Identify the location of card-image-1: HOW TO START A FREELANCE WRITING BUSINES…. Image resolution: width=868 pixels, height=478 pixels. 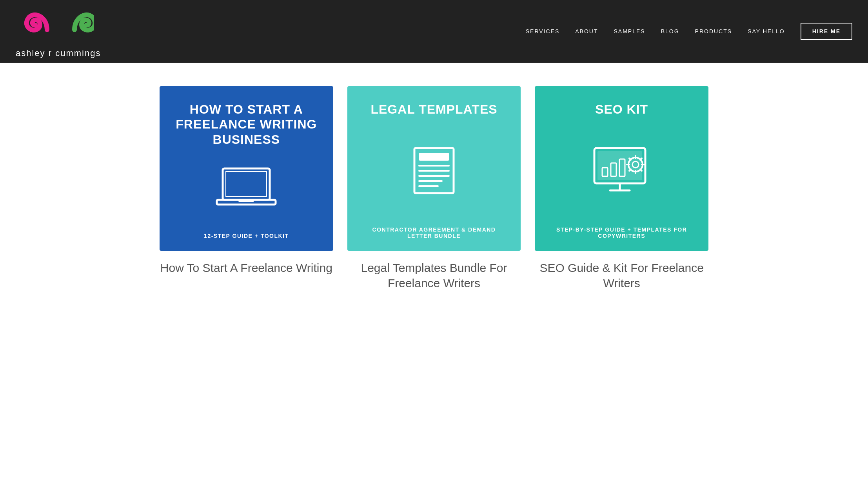
(246, 168).